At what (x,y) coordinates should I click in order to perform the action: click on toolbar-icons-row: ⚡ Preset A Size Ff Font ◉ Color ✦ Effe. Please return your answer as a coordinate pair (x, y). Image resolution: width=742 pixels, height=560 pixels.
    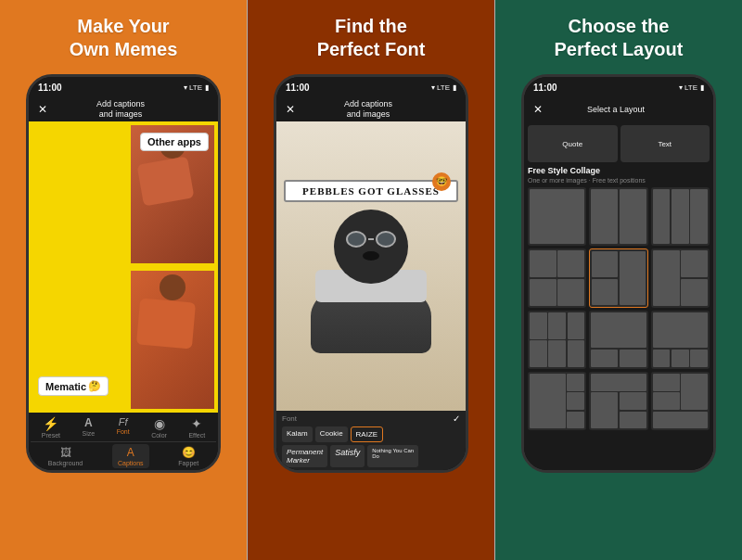
    Looking at the image, I should click on (123, 427).